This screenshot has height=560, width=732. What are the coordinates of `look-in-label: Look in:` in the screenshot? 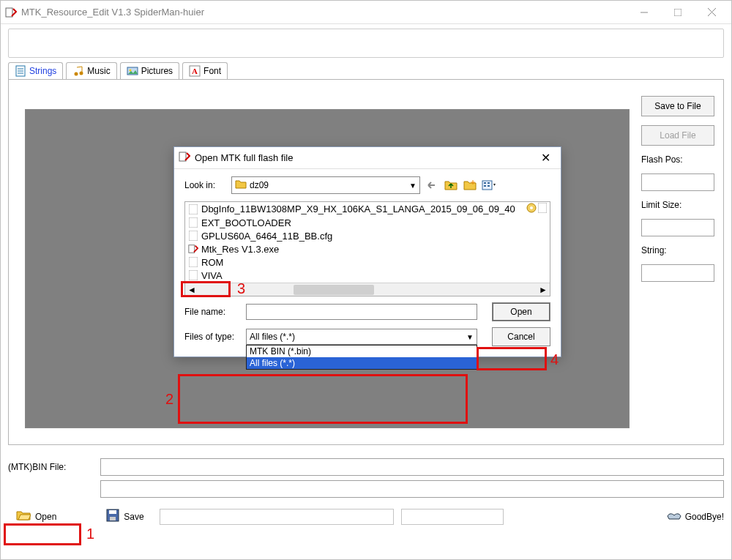 It's located at (206, 185).